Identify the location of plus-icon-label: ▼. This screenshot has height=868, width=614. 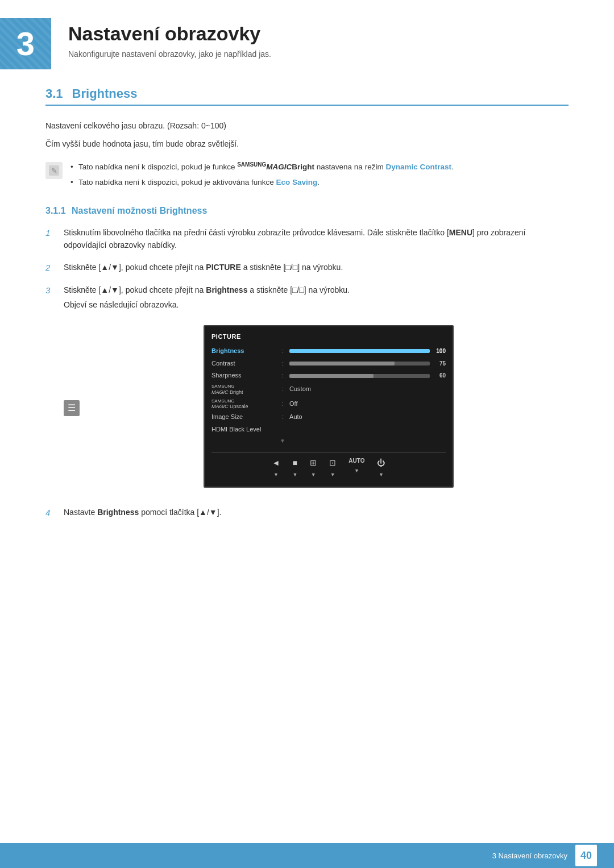
(314, 475).